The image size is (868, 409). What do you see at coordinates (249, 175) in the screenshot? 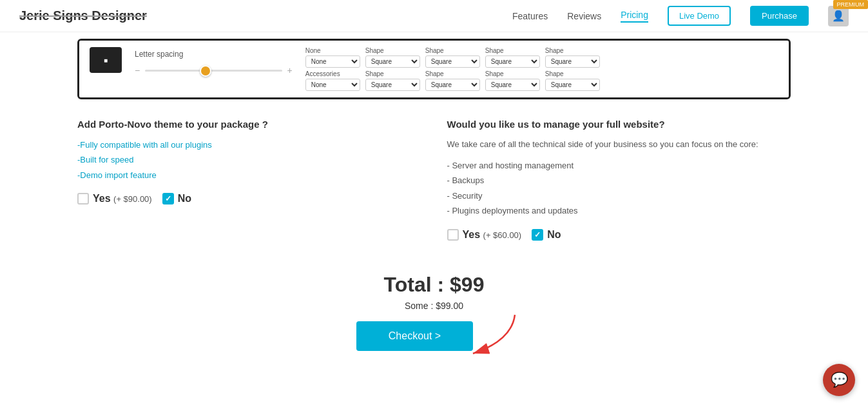
I see `list-item-3: -Demo import feature` at bounding box center [249, 175].